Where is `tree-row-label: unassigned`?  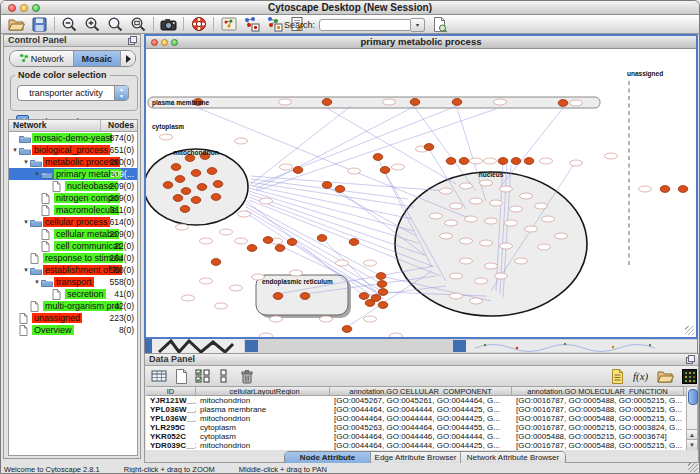
tree-row-label: unassigned is located at coordinates (57, 318).